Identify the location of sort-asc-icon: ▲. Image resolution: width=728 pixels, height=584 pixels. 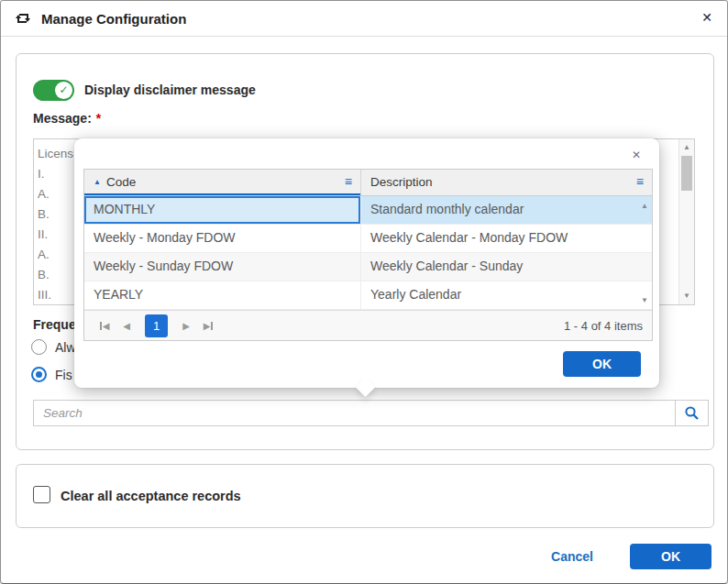
(97, 182).